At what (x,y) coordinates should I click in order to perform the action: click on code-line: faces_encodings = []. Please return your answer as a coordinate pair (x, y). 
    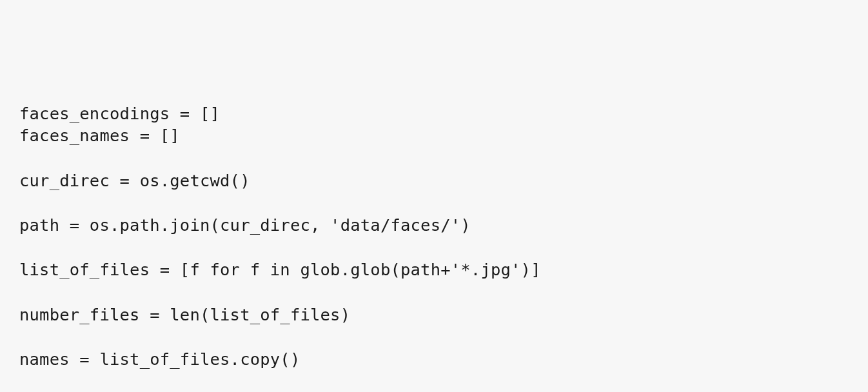
    Looking at the image, I should click on (434, 113).